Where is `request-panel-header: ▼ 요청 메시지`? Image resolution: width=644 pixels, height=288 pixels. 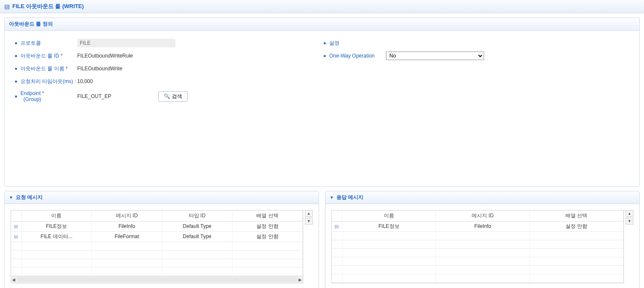 request-panel-header: ▼ 요청 메시지 is located at coordinates (162, 198).